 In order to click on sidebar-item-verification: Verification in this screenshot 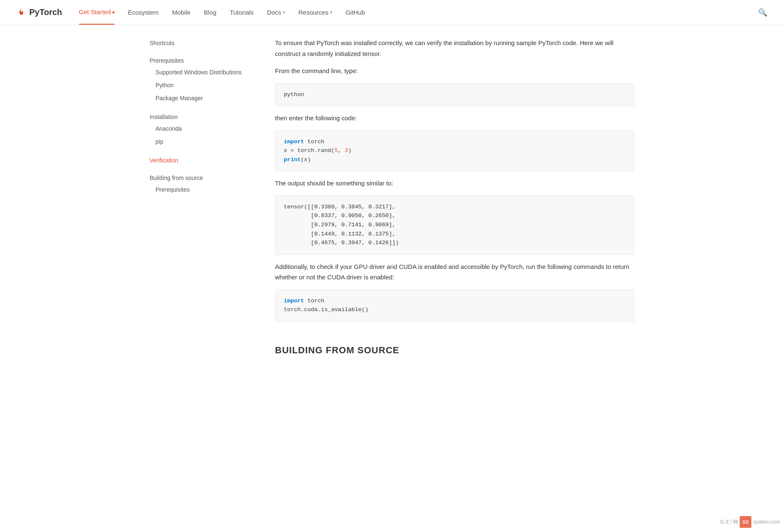, I will do `click(200, 160)`.